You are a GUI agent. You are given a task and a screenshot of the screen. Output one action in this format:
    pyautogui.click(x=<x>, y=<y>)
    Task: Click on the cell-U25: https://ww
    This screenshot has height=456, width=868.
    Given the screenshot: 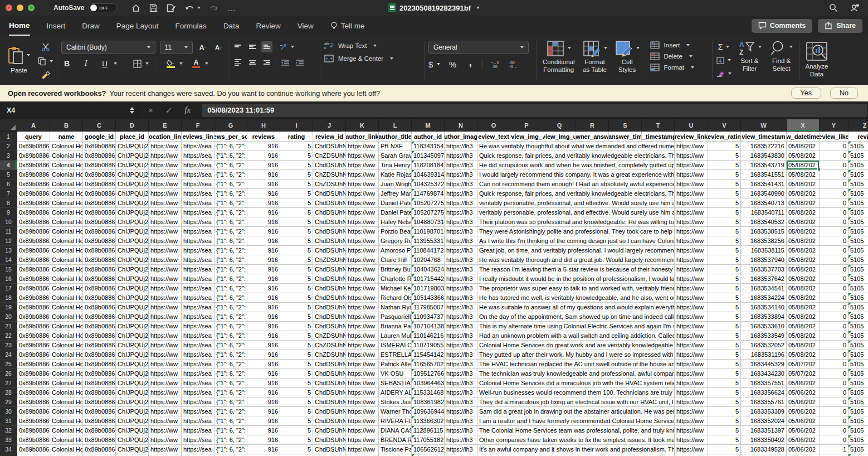 What is the action you would take?
    pyautogui.click(x=691, y=365)
    